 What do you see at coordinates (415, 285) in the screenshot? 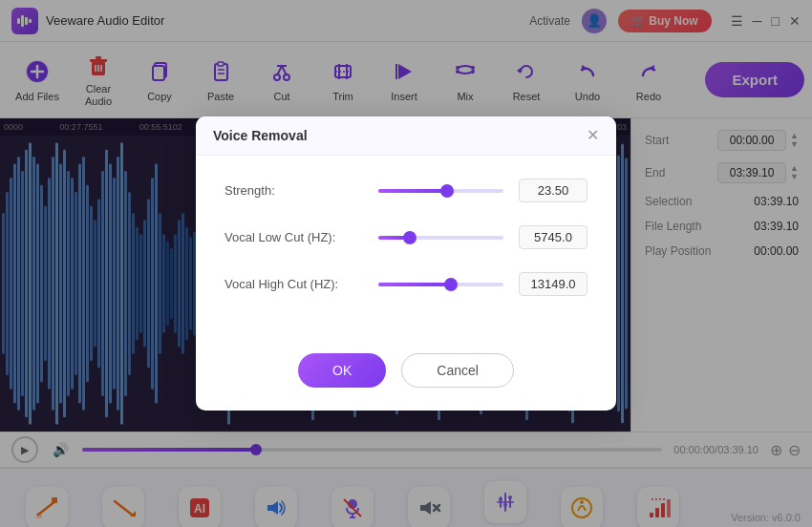
I see `vocal-high-cut-fill` at bounding box center [415, 285].